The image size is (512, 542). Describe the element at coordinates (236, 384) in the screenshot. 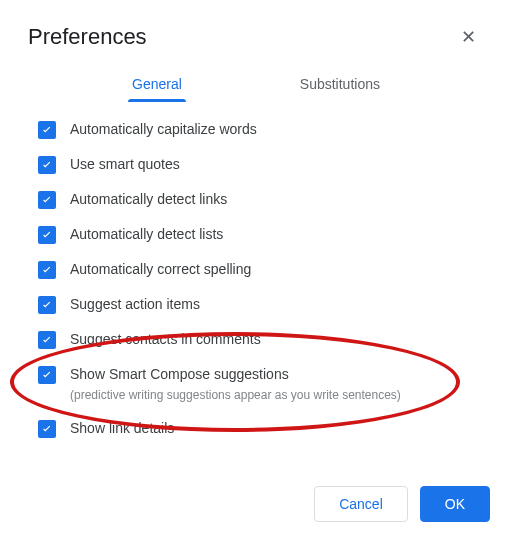

I see `option-label-block: Show Smart Compose suggestions(predictiv…` at that location.